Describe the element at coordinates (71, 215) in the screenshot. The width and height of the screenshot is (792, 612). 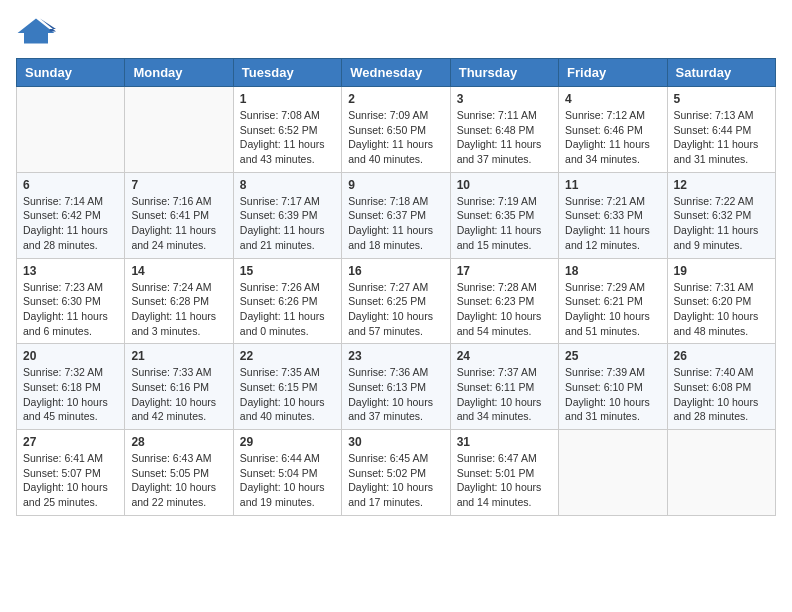
I see `calendar-day-cell: 6Sunrise: 7:14 AM Sunset: 6:42 PM Daylig…` at that location.